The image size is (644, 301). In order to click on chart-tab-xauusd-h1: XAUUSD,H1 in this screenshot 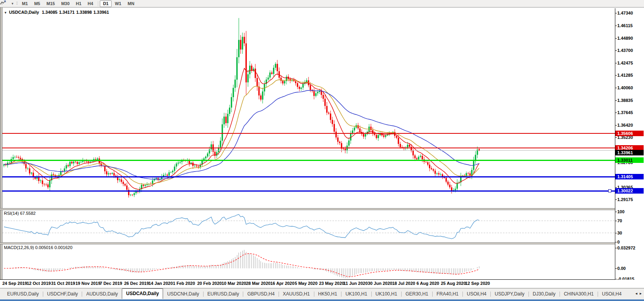, I will do `click(296, 294)`.